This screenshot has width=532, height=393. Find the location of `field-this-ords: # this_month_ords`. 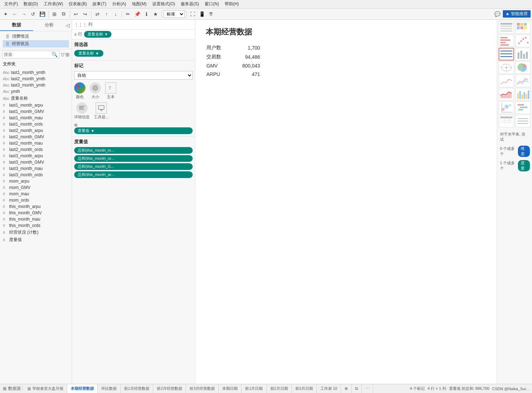

field-this-ords: # this_month_ords is located at coordinates (36, 226).